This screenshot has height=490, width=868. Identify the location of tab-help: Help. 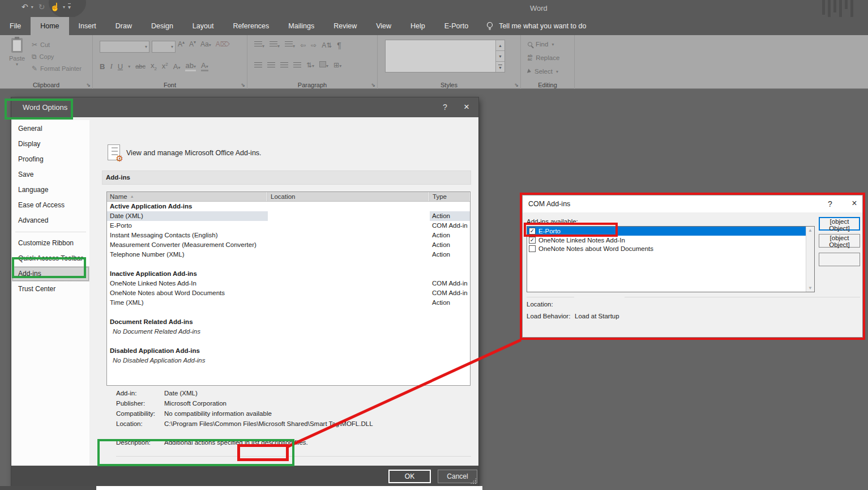
(418, 26).